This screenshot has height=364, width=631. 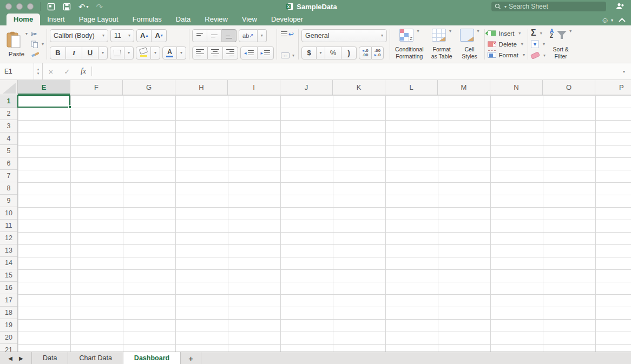 What do you see at coordinates (333, 53) in the screenshot?
I see `percent-format-button: %` at bounding box center [333, 53].